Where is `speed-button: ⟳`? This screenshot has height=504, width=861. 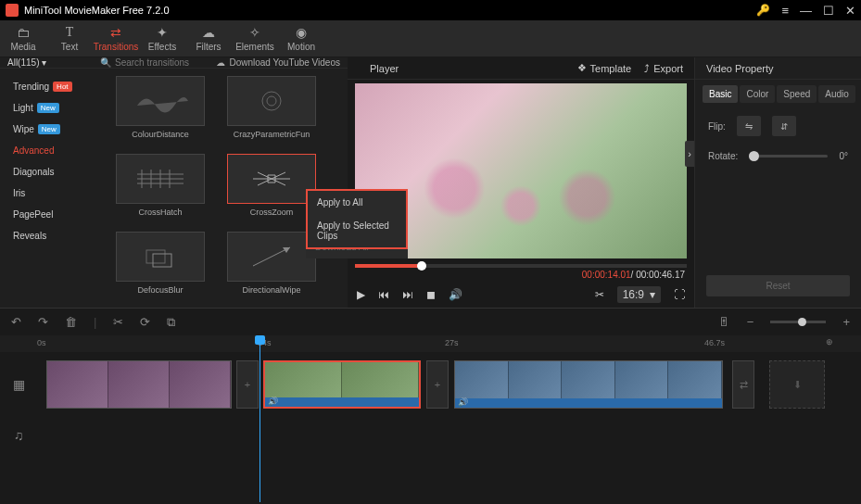 speed-button: ⟳ is located at coordinates (145, 322).